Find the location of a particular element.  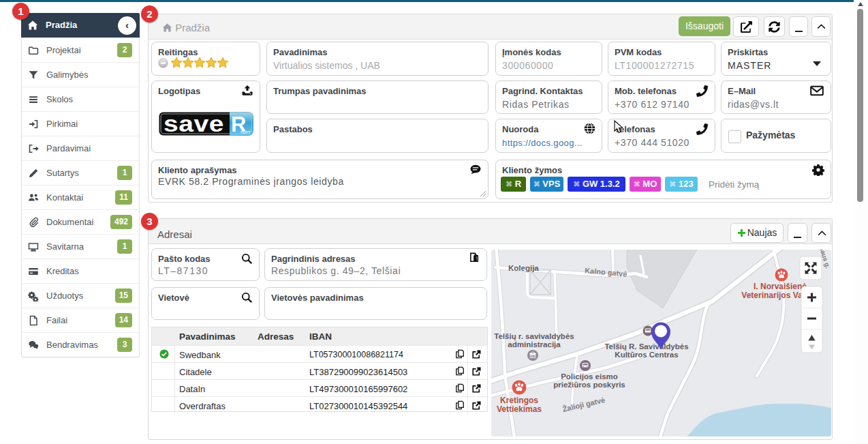

svg-text: Telšių r. savivaldybės is located at coordinates (534, 336).